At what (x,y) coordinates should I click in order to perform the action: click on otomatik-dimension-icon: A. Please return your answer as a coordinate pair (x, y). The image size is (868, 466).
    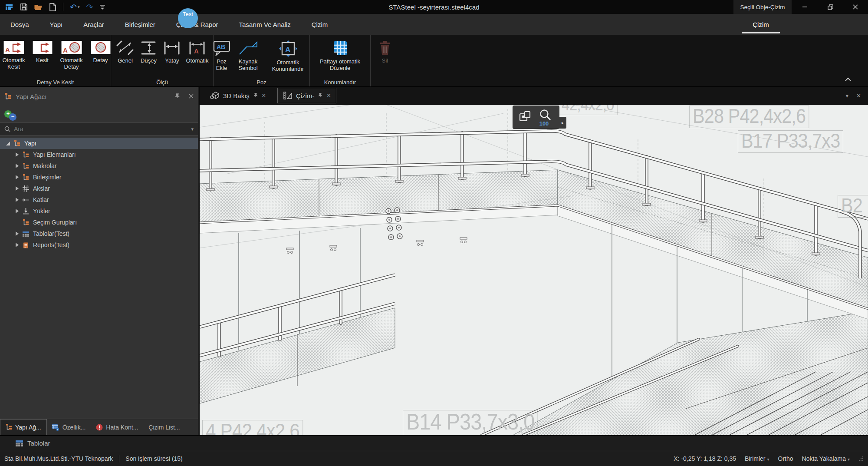
    Looking at the image, I should click on (197, 48).